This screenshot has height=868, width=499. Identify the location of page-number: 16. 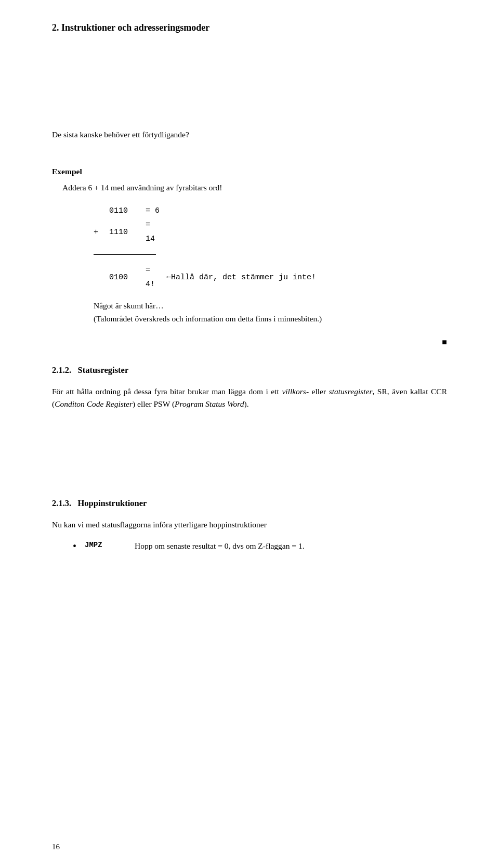
(56, 847).